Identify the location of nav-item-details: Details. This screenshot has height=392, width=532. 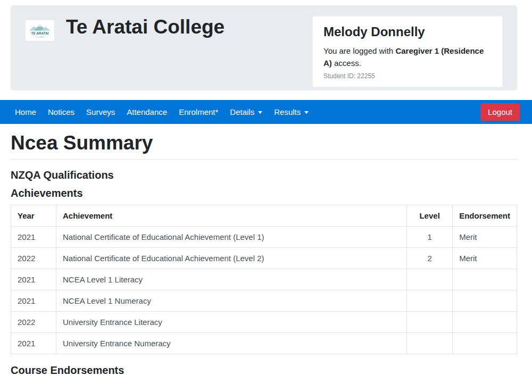
(246, 112).